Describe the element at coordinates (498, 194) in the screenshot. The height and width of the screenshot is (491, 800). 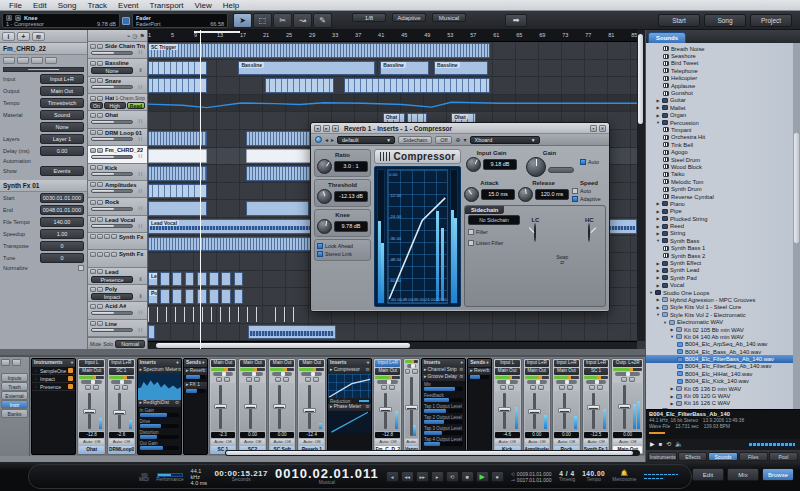
I see `attack-value: 15.0 ms` at that location.